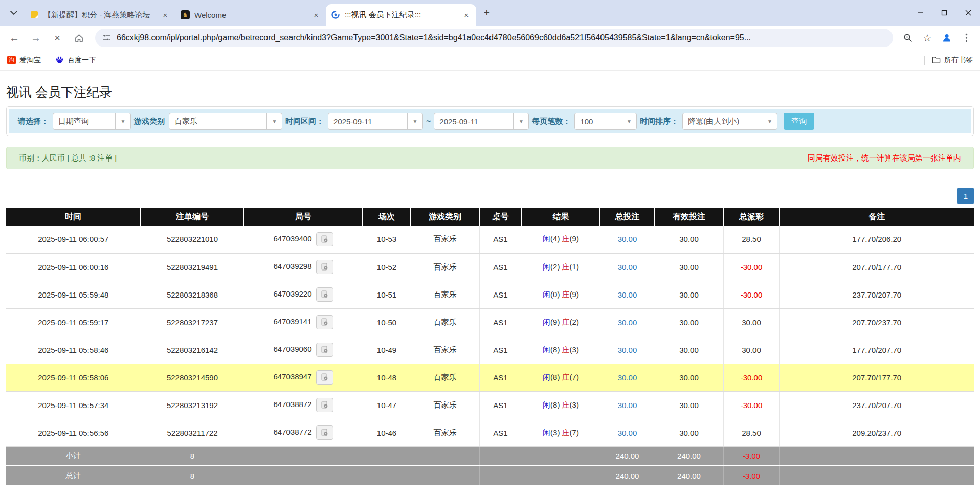  I want to click on date-to-select: 2025-09-11 ▼, so click(481, 121).